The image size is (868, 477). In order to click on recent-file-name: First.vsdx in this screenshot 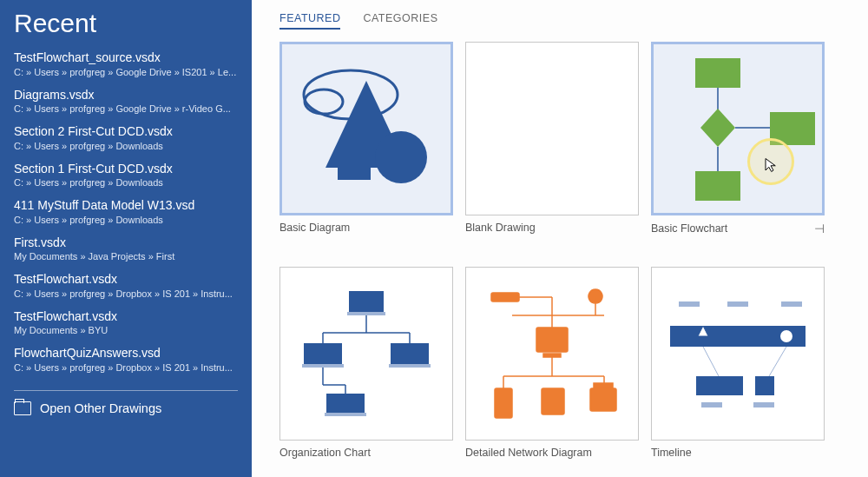, I will do `click(126, 243)`.